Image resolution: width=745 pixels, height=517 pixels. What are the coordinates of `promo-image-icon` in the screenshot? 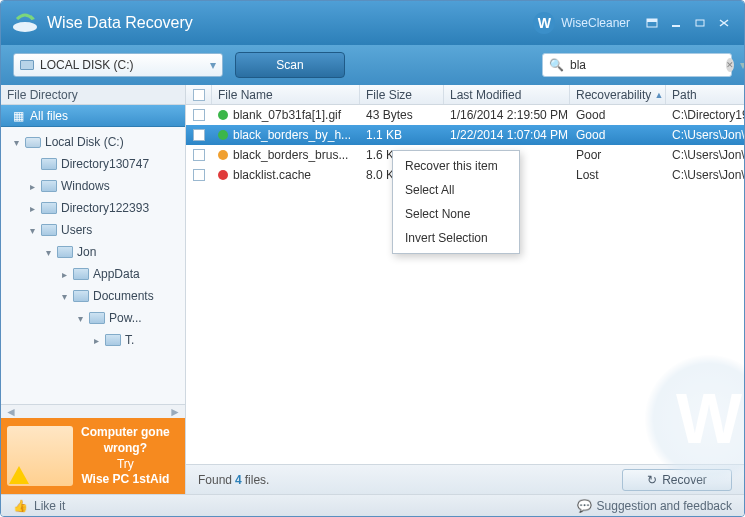 It's located at (40, 456).